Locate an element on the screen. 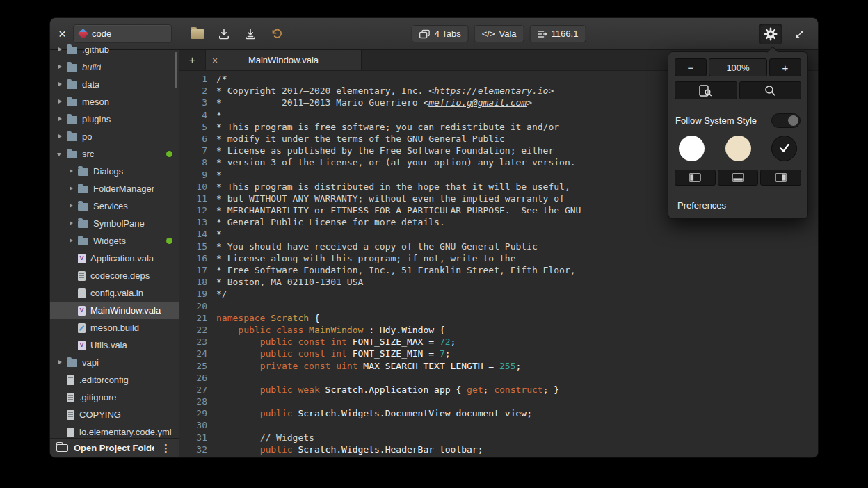  project-menu-button: ⋮ is located at coordinates (166, 448).